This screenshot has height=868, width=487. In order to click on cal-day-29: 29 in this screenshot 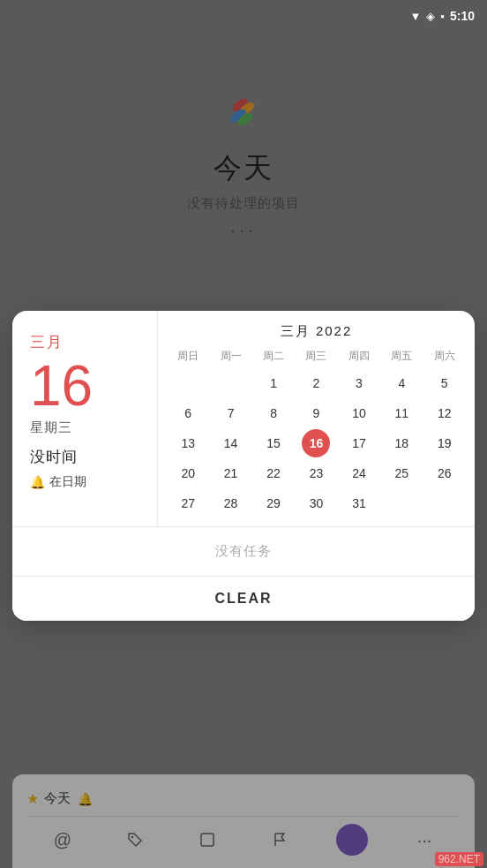, I will do `click(273, 503)`.